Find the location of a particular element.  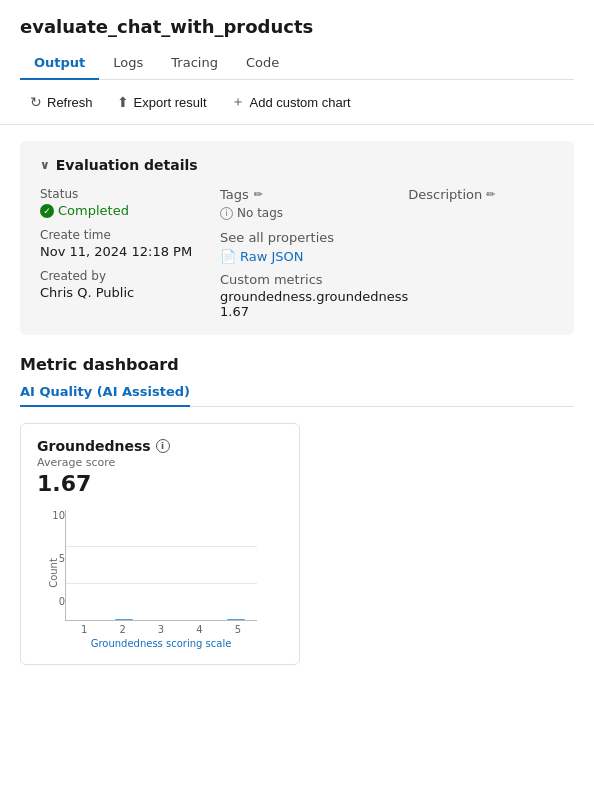

tab-code: Code is located at coordinates (262, 64).